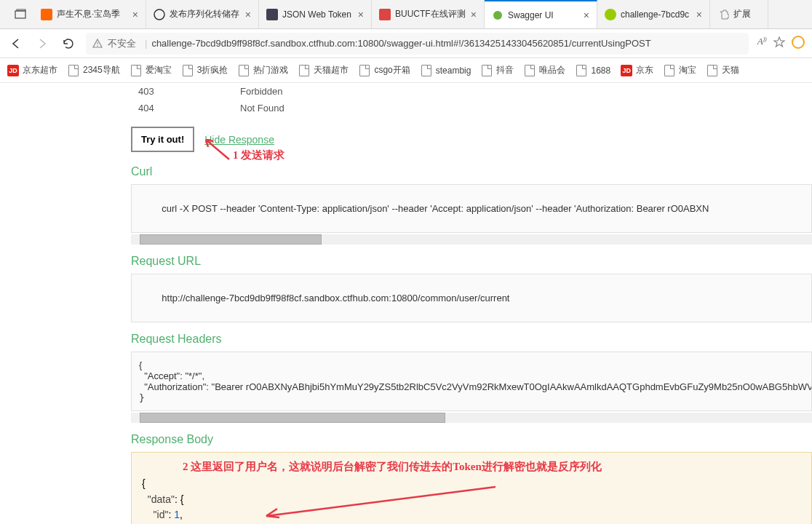  Describe the element at coordinates (316, 15) in the screenshot. I see `tab-2: JSON Web Token ×` at that location.